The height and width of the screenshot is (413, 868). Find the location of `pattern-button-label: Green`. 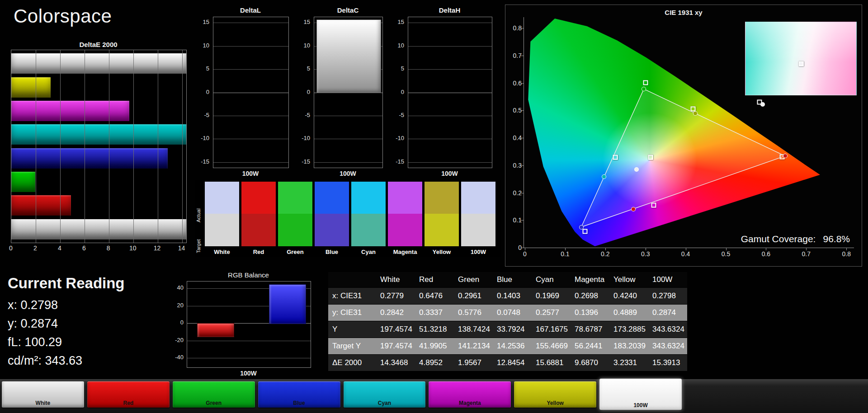

pattern-button-label: Green is located at coordinates (214, 403).